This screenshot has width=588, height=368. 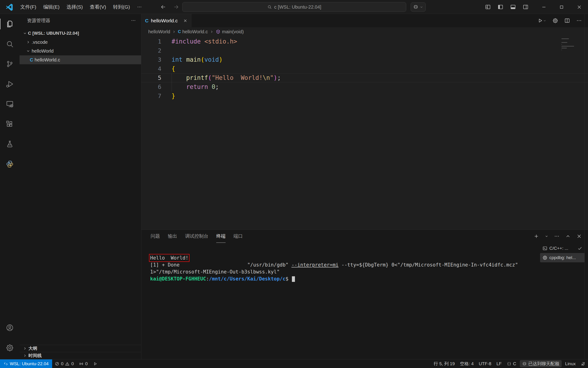 I want to click on go-back-icon, so click(x=163, y=7).